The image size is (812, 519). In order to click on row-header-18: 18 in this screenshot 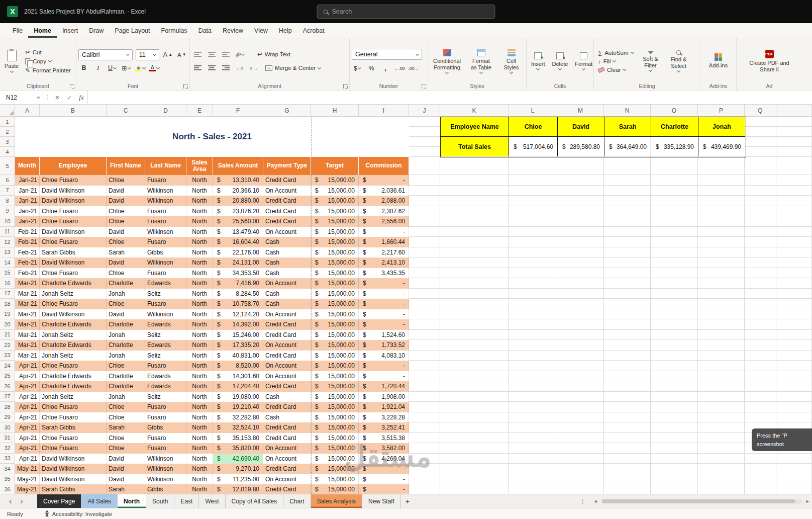, I will do `click(7, 304)`.